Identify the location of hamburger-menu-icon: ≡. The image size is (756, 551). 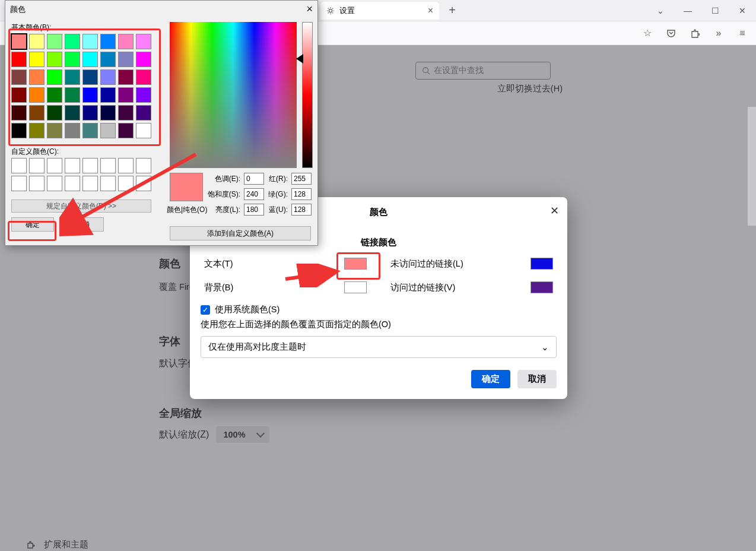
(742, 33).